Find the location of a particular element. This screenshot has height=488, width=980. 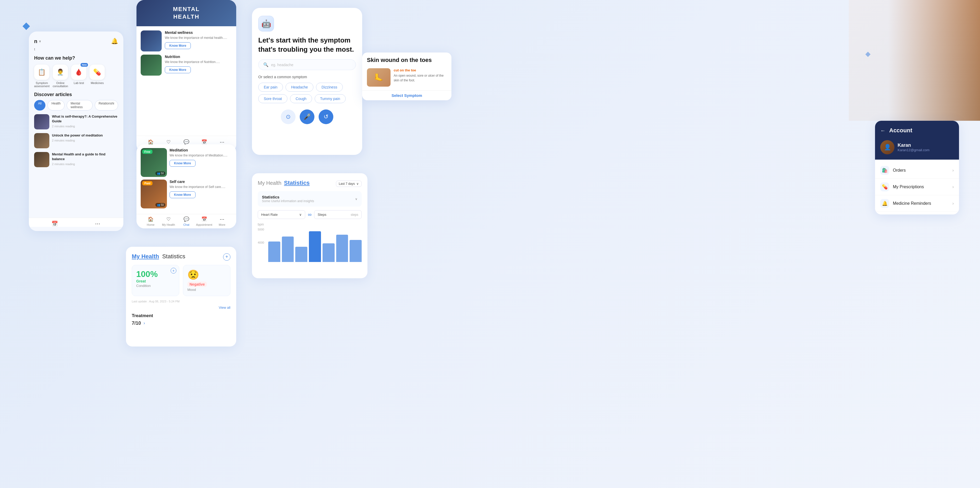

infinity-icon: ∞ is located at coordinates (310, 215).